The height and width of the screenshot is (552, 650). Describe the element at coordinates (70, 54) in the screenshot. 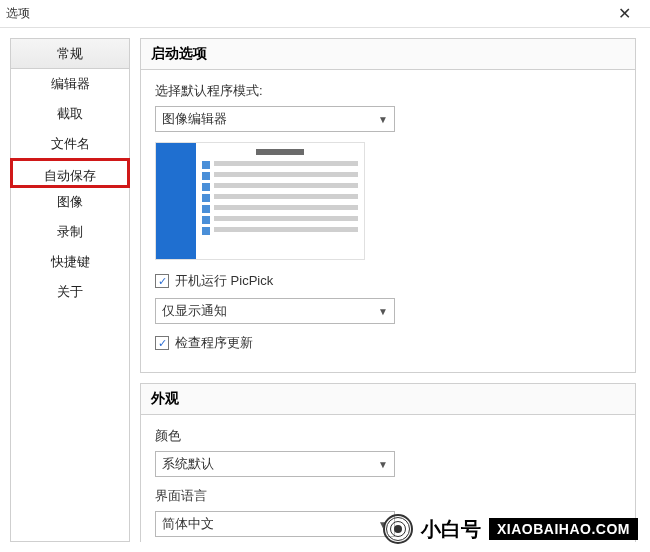

I see `sidebar-item-general: 常规` at that location.